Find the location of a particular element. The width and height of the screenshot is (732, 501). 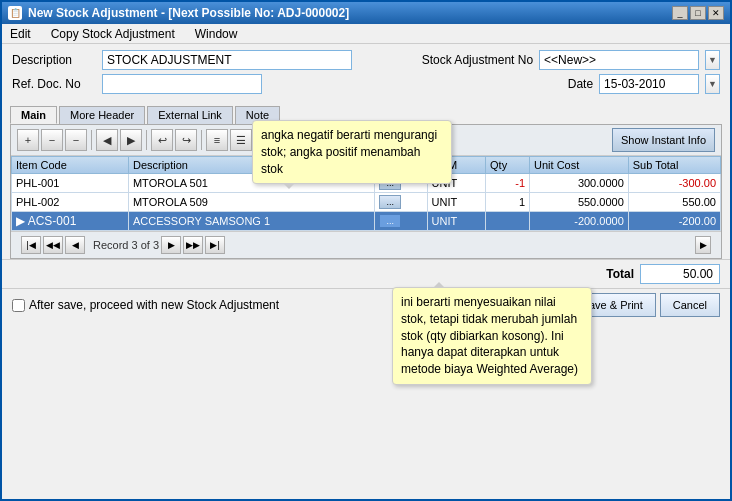

tab-external-link: External Link is located at coordinates (190, 115).